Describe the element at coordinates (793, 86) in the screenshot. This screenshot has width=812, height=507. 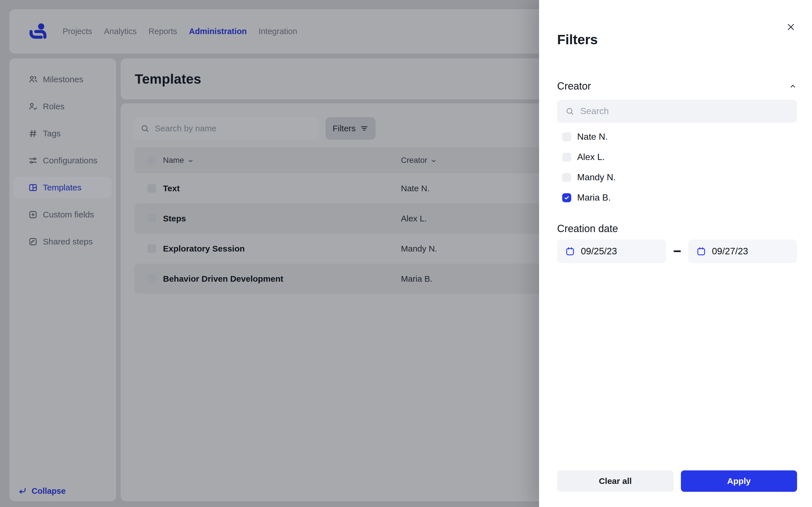
I see `collapse-creator-section-button` at that location.